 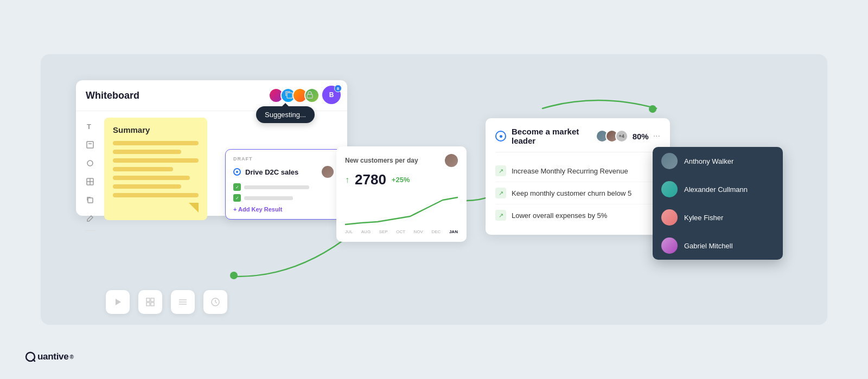 I want to click on suggesting-label: Suggesting..., so click(x=285, y=115).